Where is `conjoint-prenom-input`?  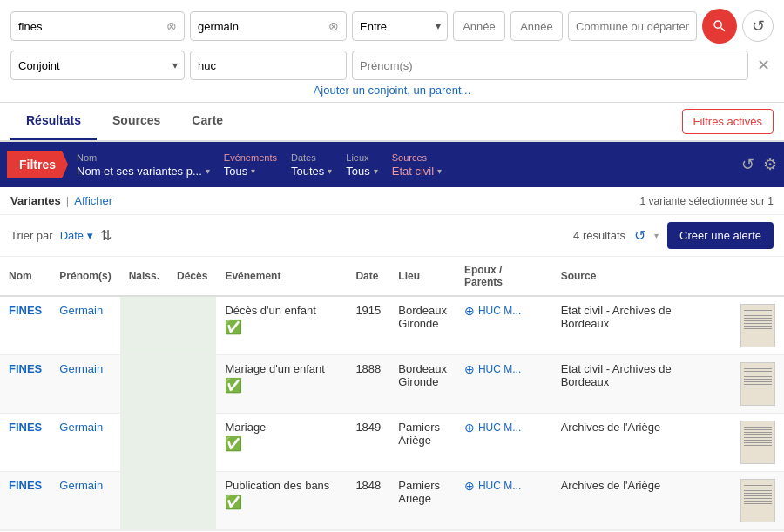
conjoint-prenom-input is located at coordinates (551, 65).